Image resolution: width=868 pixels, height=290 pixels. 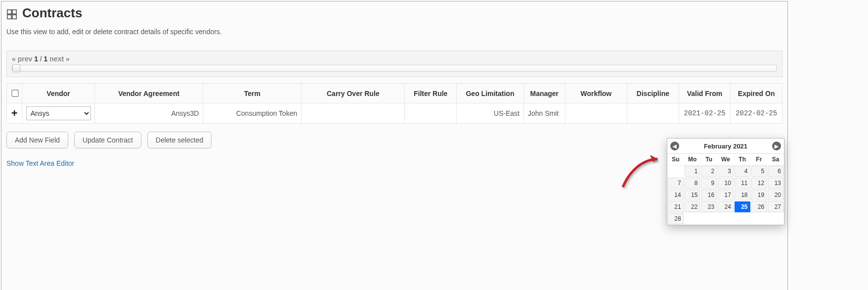 I want to click on cell-term, so click(x=252, y=114).